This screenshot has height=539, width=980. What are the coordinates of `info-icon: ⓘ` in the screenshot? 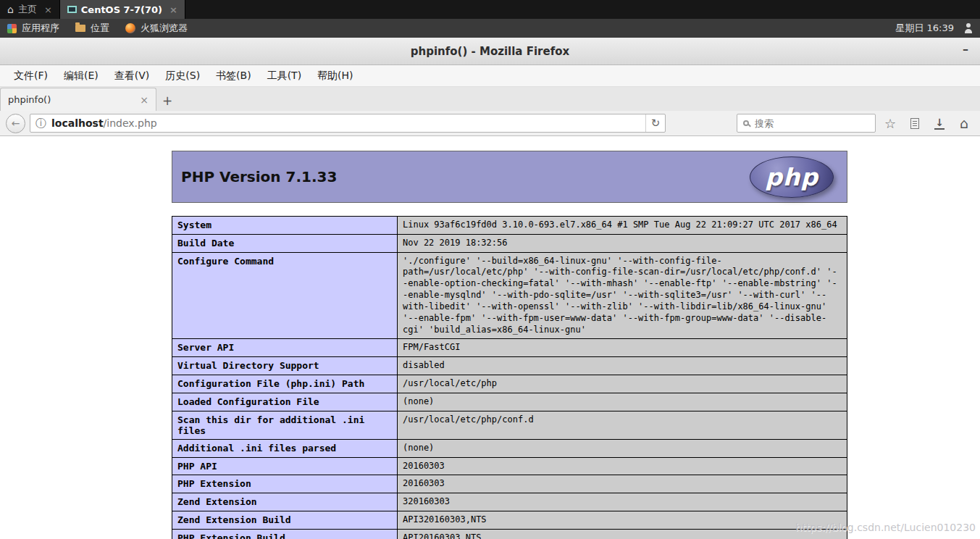 It's located at (41, 123).